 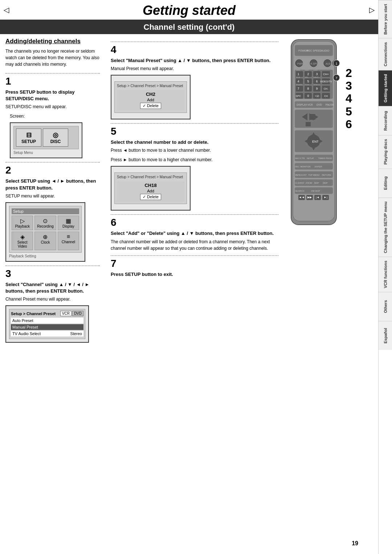 I want to click on setup-menu-caption: Setup Menu, so click(x=46, y=152).